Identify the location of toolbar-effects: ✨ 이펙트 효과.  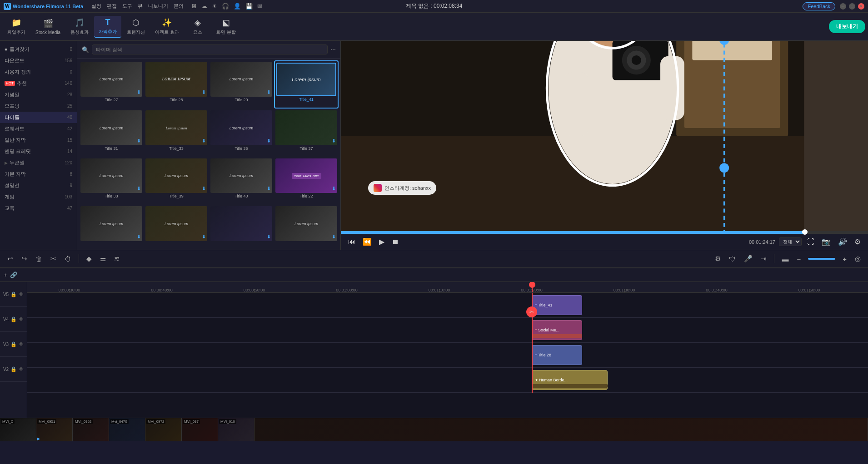
(167, 26).